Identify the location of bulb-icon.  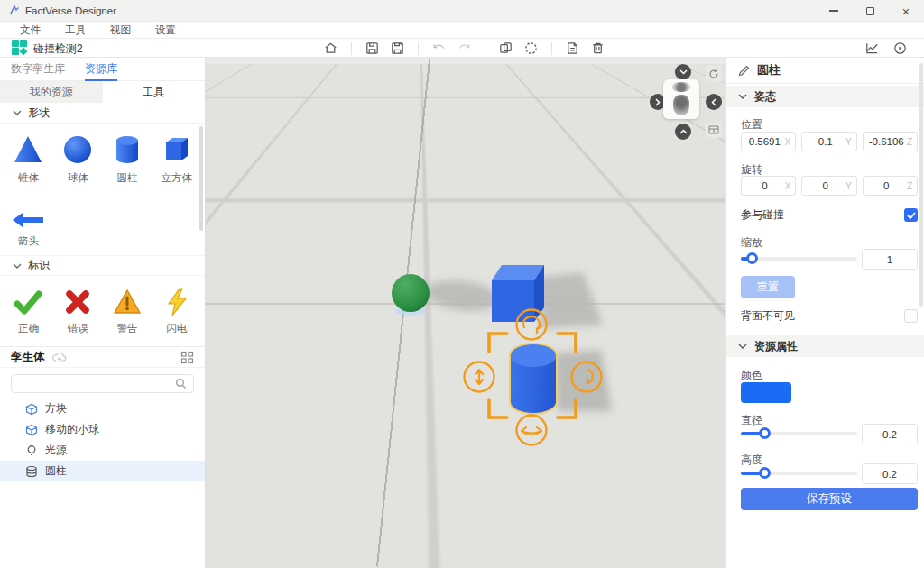
(32, 451).